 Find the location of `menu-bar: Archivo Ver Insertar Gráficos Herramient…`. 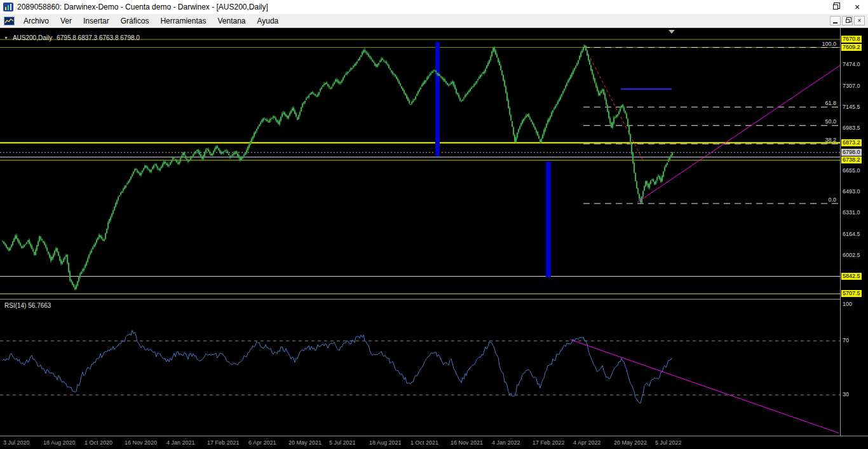

menu-bar: Archivo Ver Insertar Gráficos Herramient… is located at coordinates (434, 21).